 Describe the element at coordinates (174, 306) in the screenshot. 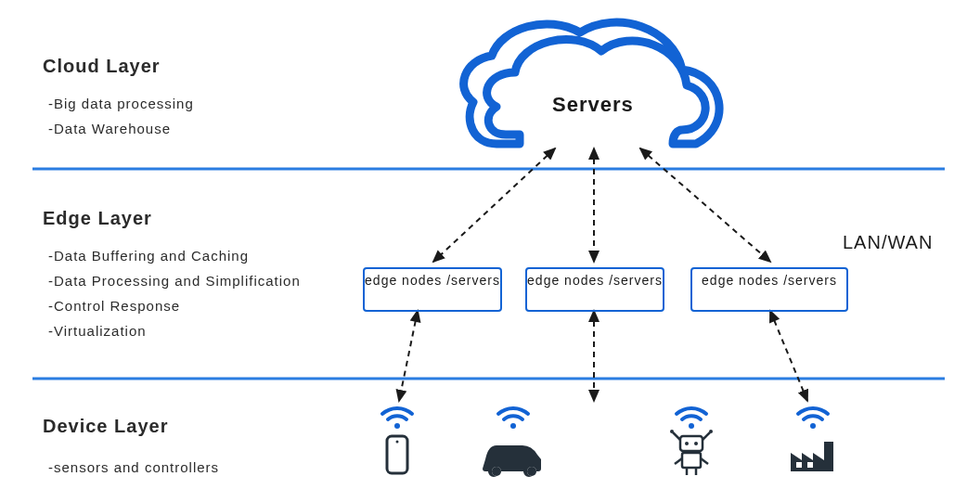

I see `edge-item: -Control Response` at that location.